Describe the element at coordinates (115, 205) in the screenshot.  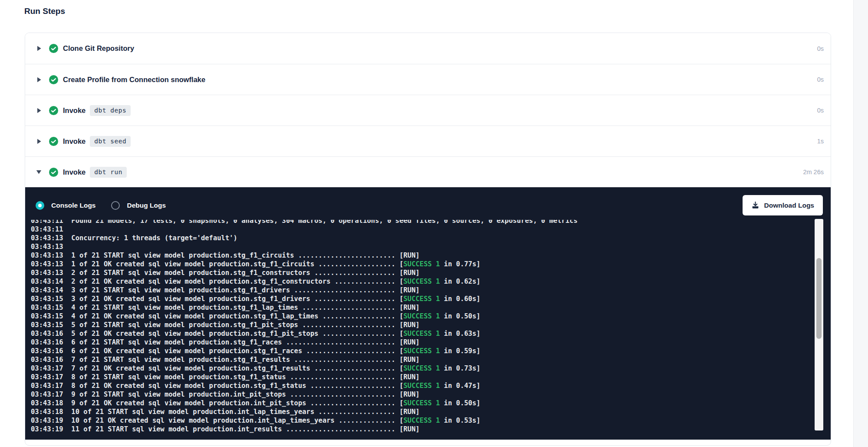
I see `radio-unselected-icon` at that location.